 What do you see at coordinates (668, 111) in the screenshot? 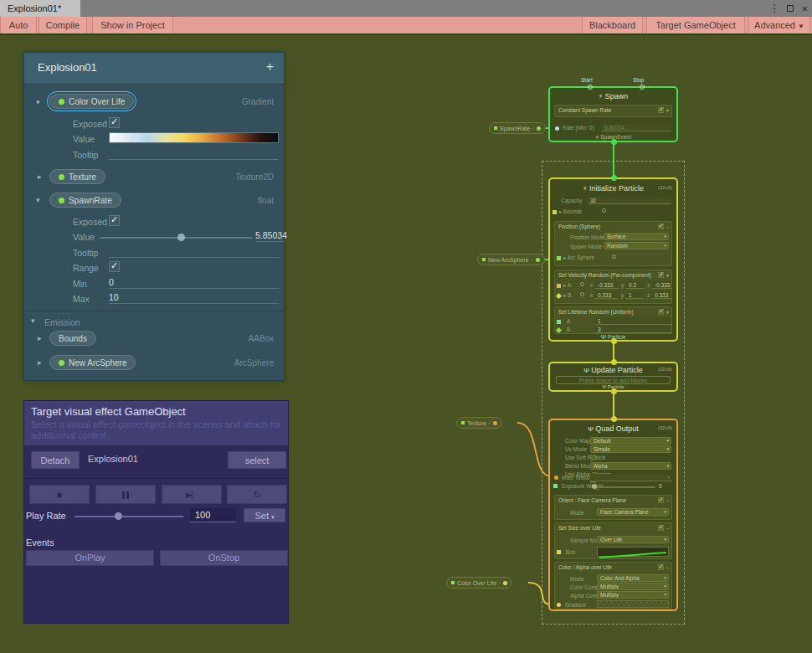
I see `block-collapse-icon: ▾` at bounding box center [668, 111].